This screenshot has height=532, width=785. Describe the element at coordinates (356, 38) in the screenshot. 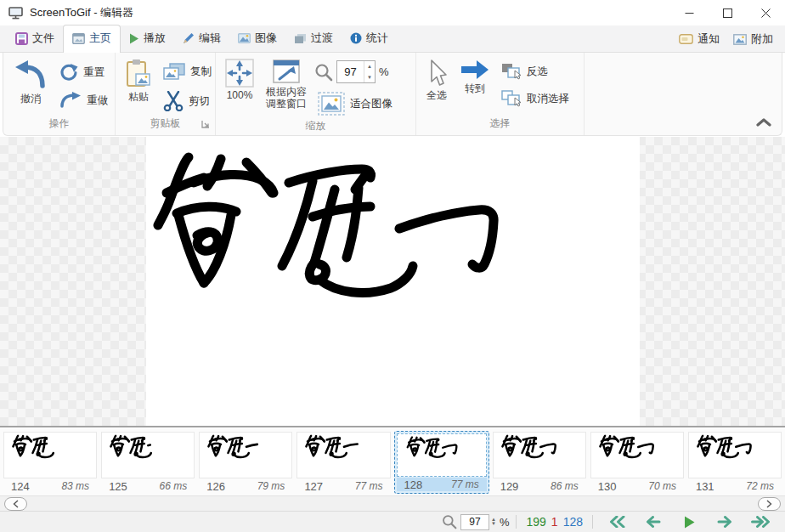

I see `info-icon` at that location.